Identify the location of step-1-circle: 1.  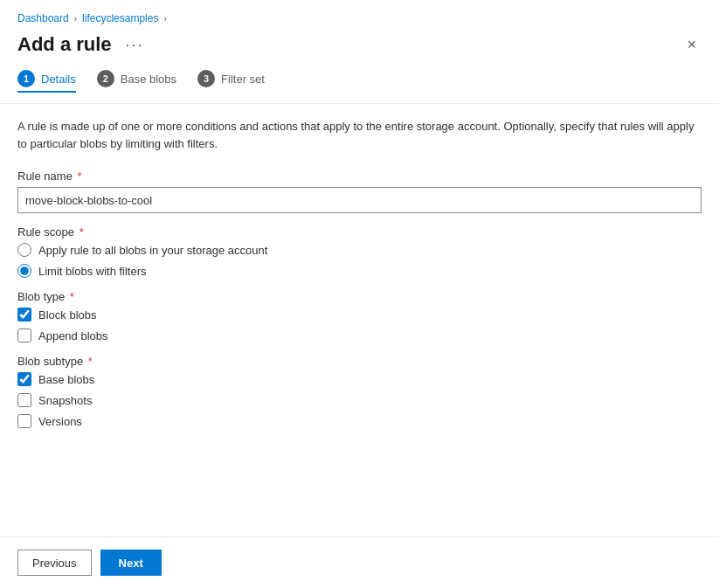
(26, 79).